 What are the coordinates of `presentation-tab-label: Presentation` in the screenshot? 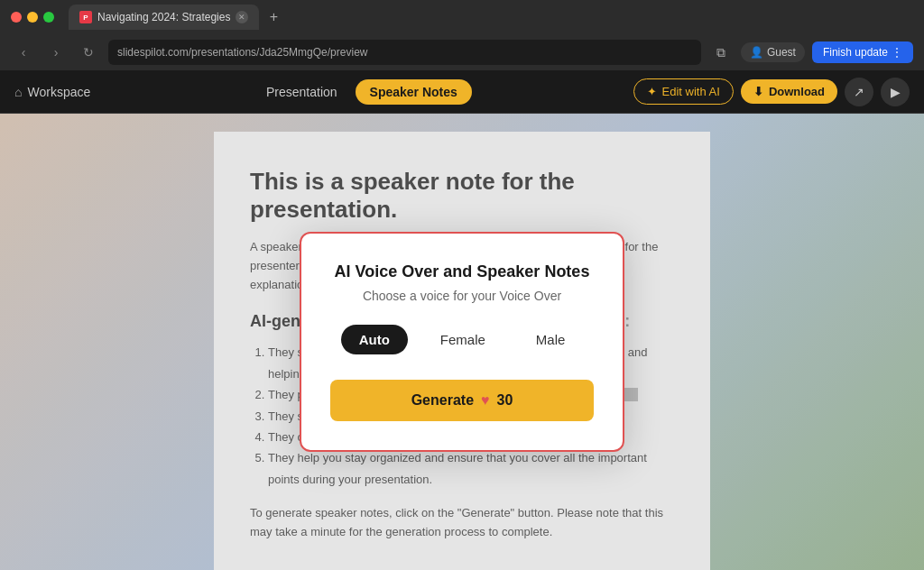 It's located at (301, 92).